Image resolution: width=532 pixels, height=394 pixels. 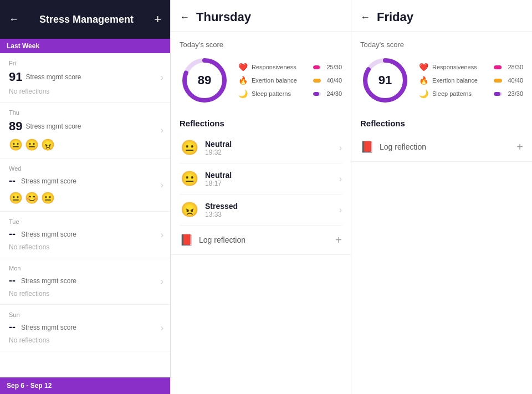 What do you see at coordinates (365, 18) in the screenshot?
I see `friday-back-button: ←` at bounding box center [365, 18].